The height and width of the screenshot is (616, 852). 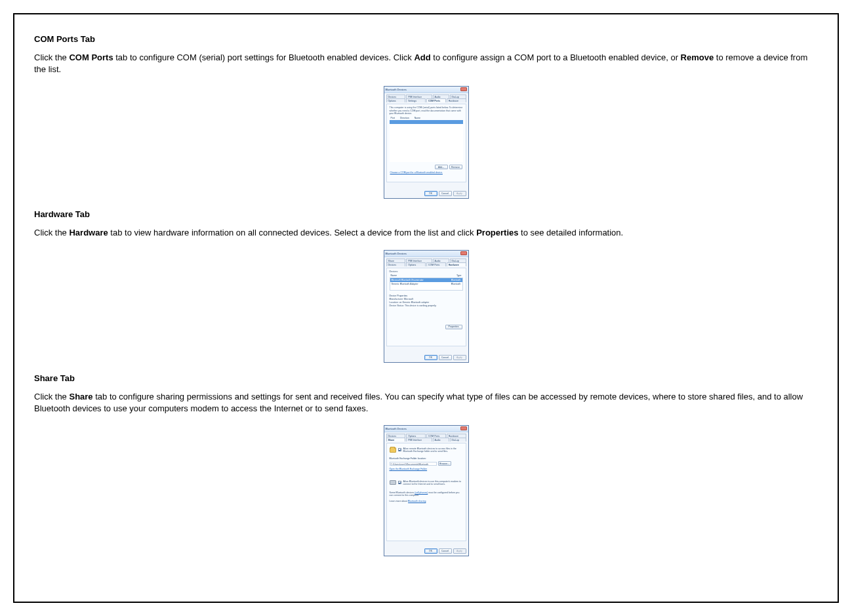 What do you see at coordinates (426, 39) in the screenshot?
I see `comports-heading: COM Ports Tab` at bounding box center [426, 39].